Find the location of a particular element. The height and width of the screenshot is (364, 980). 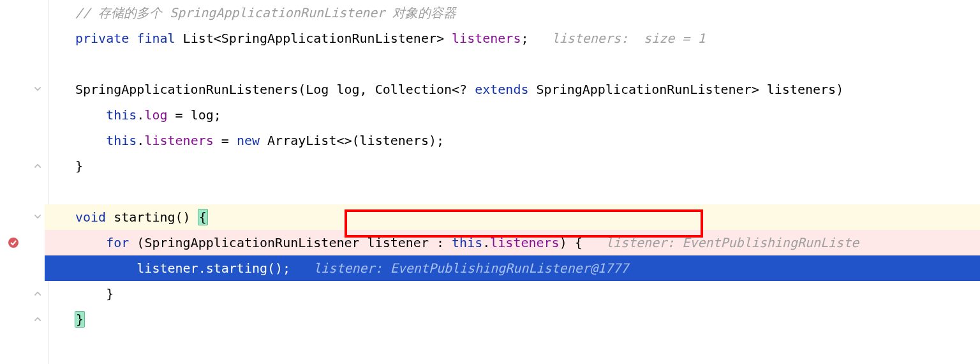

brace-match: { is located at coordinates (203, 217).